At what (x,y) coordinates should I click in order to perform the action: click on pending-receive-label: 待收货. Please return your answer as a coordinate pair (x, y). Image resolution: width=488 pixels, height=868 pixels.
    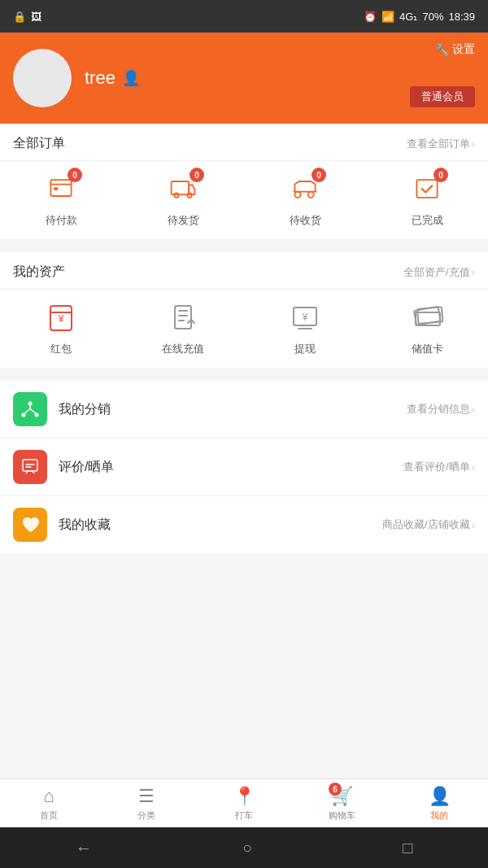
    Looking at the image, I should click on (306, 220).